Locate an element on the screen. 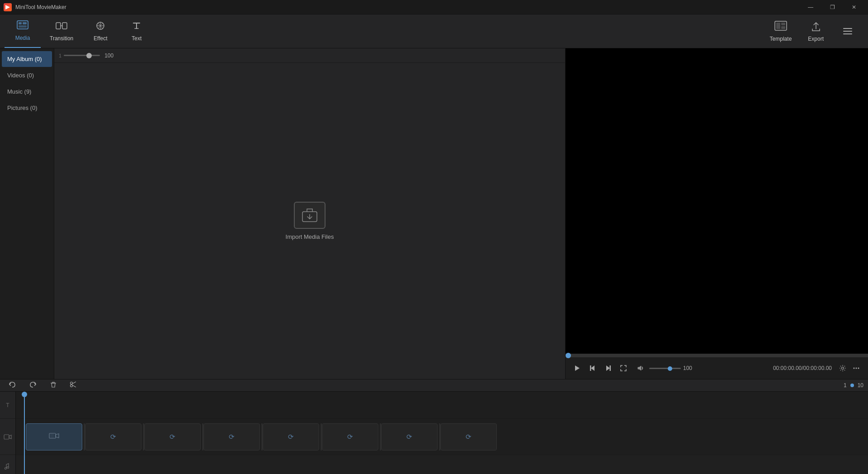 This screenshot has height=474, width=868. import-media-button: Import Media Files is located at coordinates (310, 221).